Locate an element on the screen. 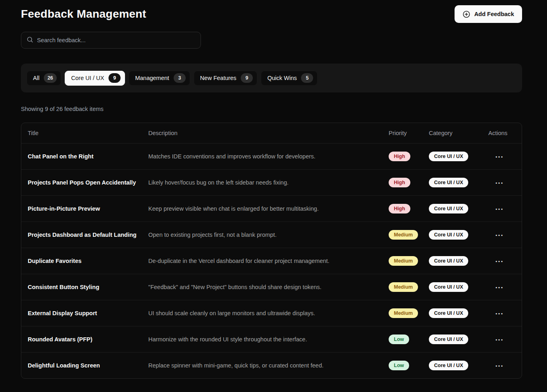 Image resolution: width=547 pixels, height=392 pixels. filter-tab-label: All is located at coordinates (36, 78).